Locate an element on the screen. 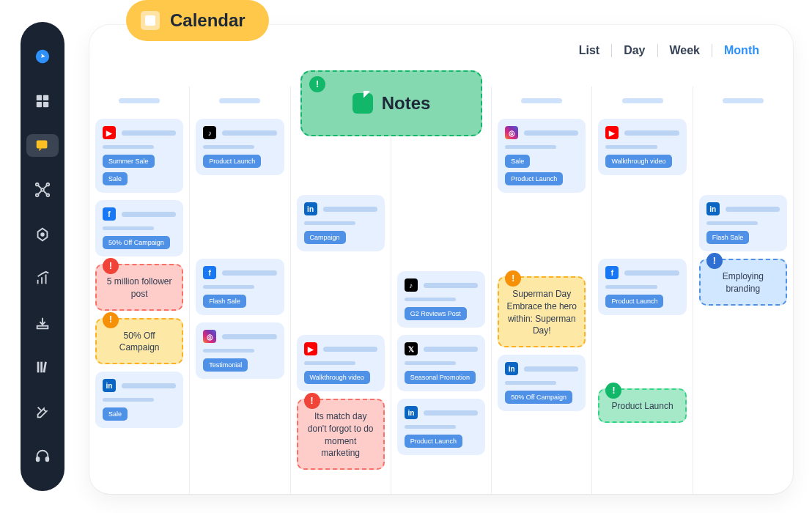 The image size is (812, 513). note-card: ! Superman Day Embrace the hero within: … is located at coordinates (542, 312).